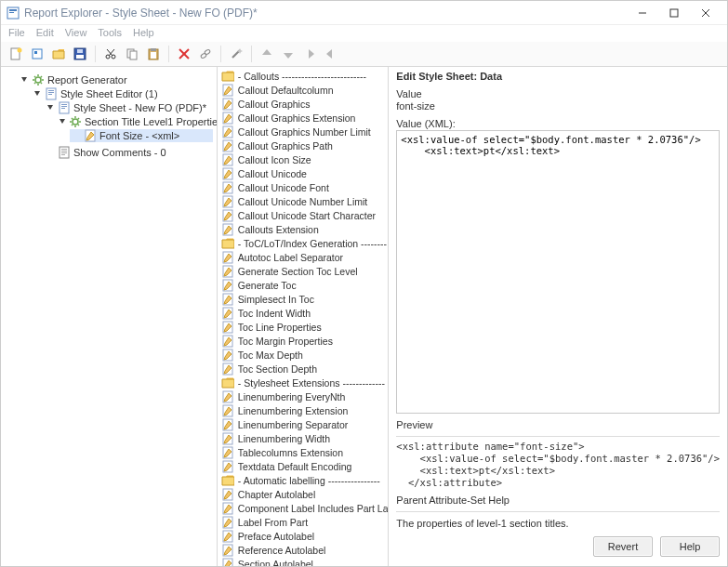  I want to click on menu-help: Help, so click(143, 33).